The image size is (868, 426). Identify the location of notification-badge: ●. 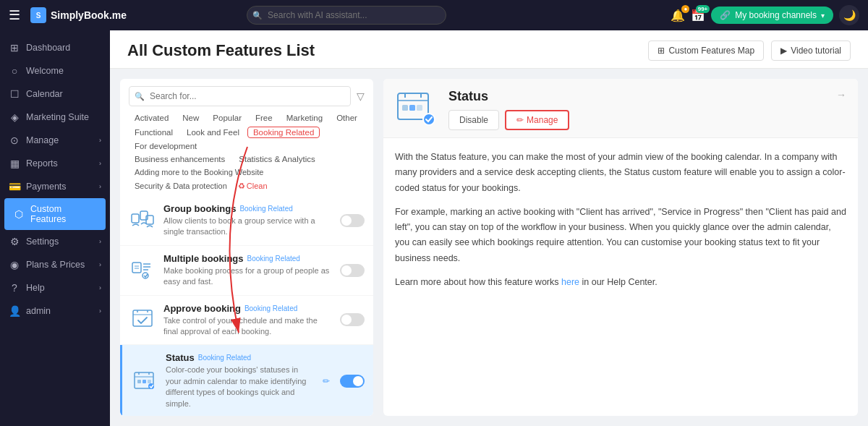
(686, 9).